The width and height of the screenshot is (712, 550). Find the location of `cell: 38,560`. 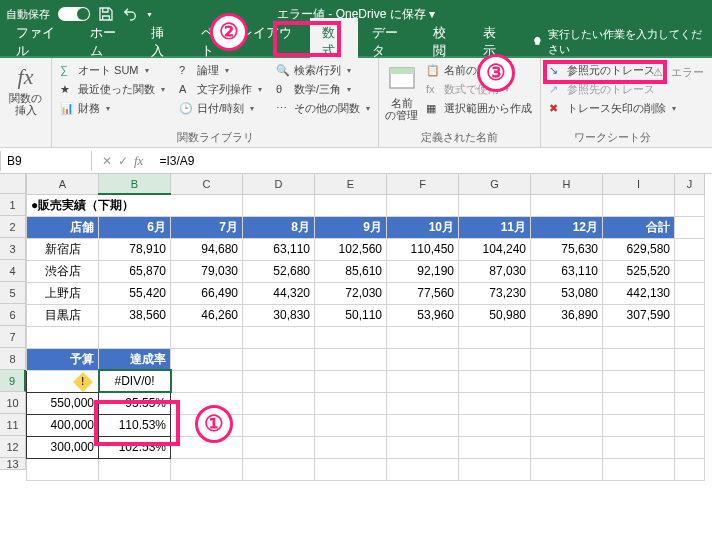

cell: 38,560 is located at coordinates (135, 315).